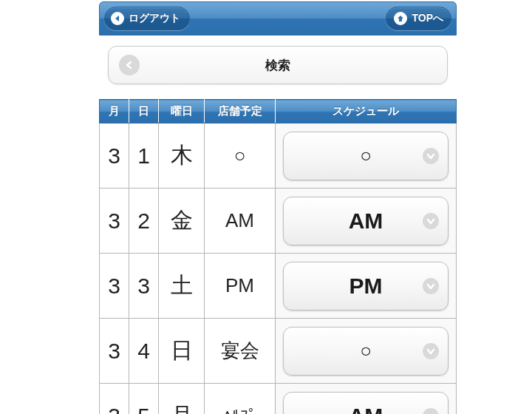 The height and width of the screenshot is (414, 532). What do you see at coordinates (278, 67) in the screenshot?
I see `search-section: 検索` at bounding box center [278, 67].